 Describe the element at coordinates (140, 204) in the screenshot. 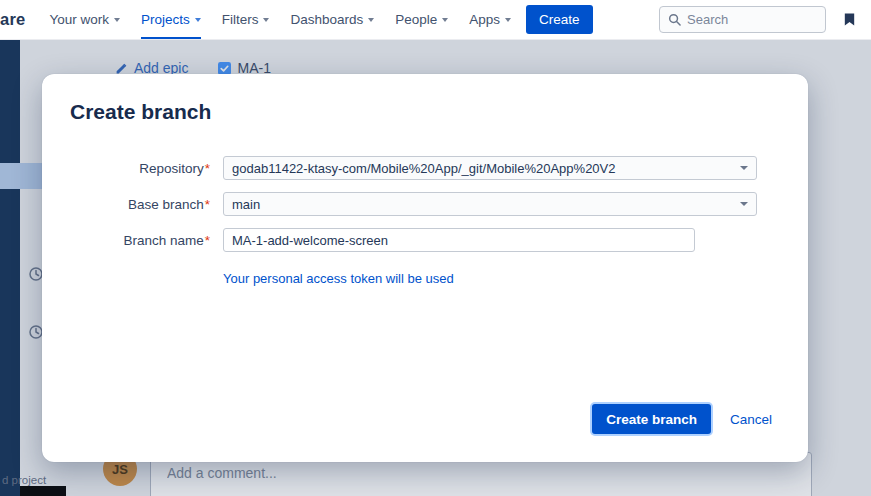

I see `base-branch-label: Base branch*` at that location.